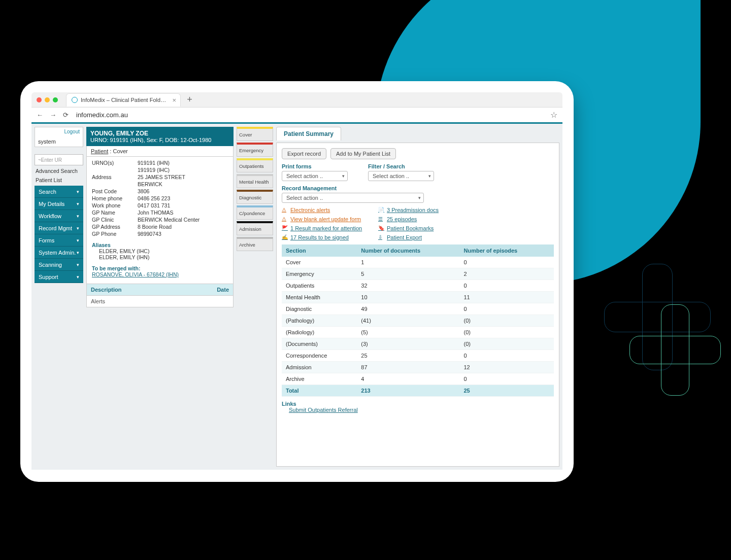  Describe the element at coordinates (59, 240) in the screenshot. I see `sidebar-menu-forms: Forms▾` at that location.